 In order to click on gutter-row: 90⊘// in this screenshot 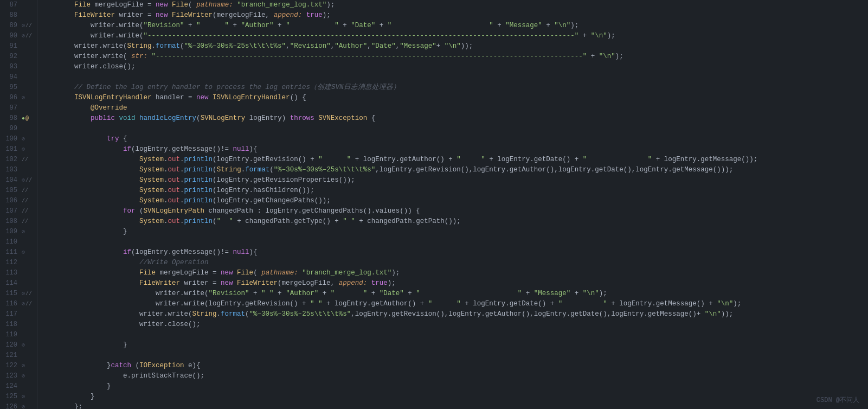, I will do `click(18, 36)`.